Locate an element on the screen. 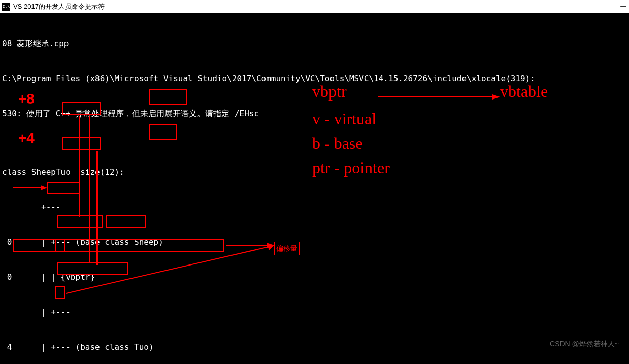 Image resolution: width=629 pixels, height=364 pixels. output-line: | +--- is located at coordinates (315, 312).